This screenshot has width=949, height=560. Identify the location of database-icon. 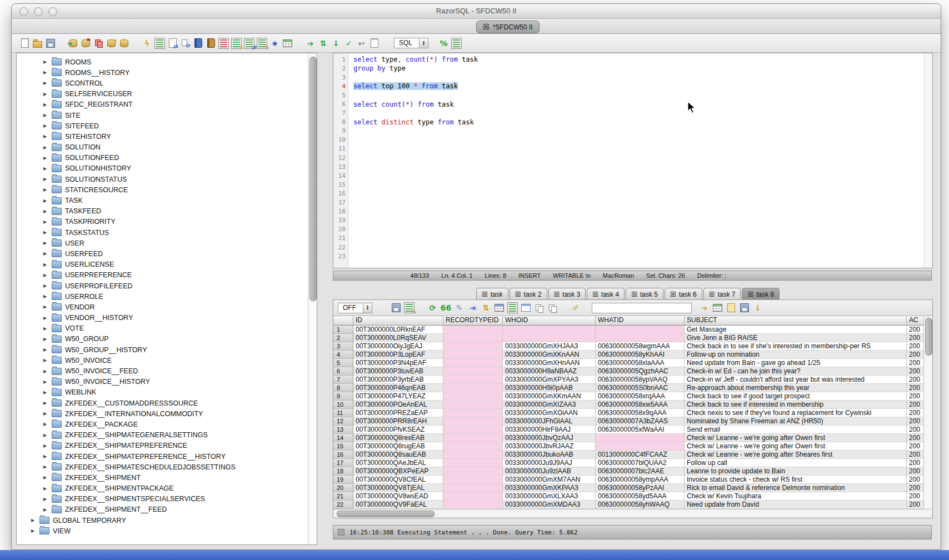
(124, 43).